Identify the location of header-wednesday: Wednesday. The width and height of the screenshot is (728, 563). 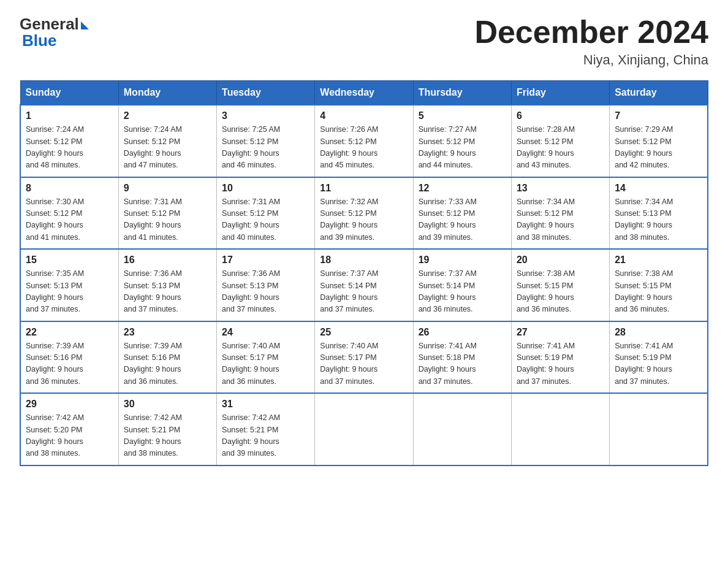
(364, 93).